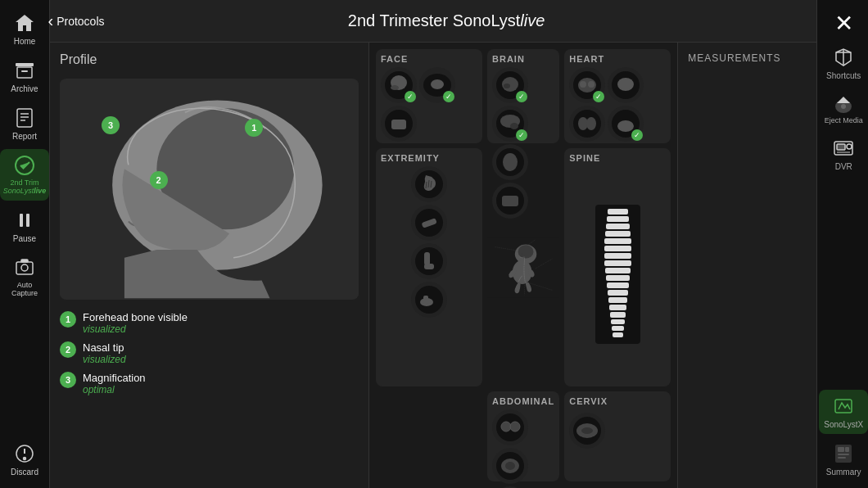 The width and height of the screenshot is (868, 488). I want to click on heart-thumb-1: ✓, so click(587, 85).